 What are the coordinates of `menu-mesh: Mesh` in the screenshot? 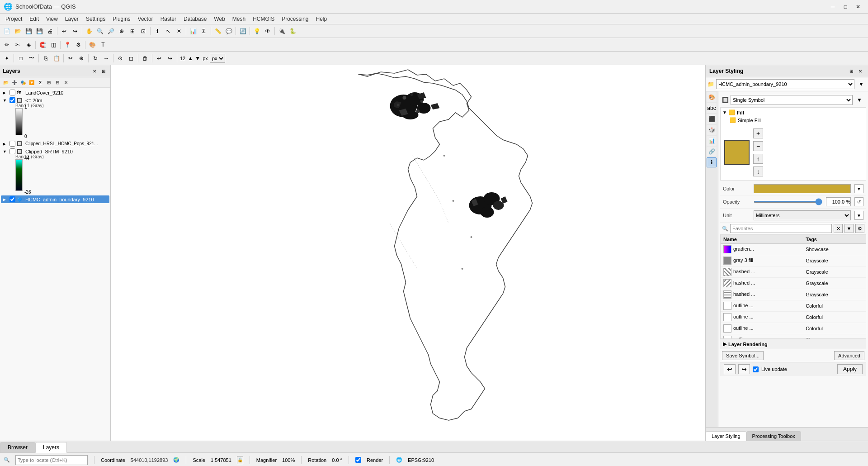 It's located at (239, 19).